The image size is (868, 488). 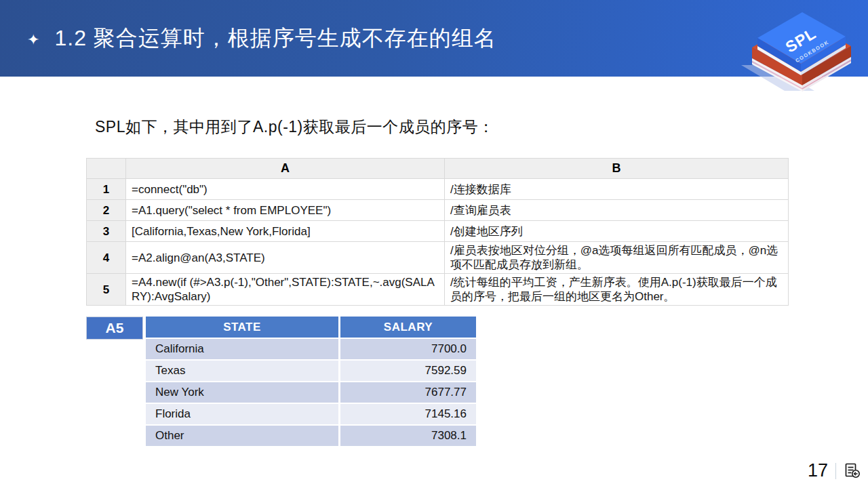 What do you see at coordinates (285, 258) in the screenshot?
I see `cell-a4-code: =A2.align@an(A3,STATE)` at bounding box center [285, 258].